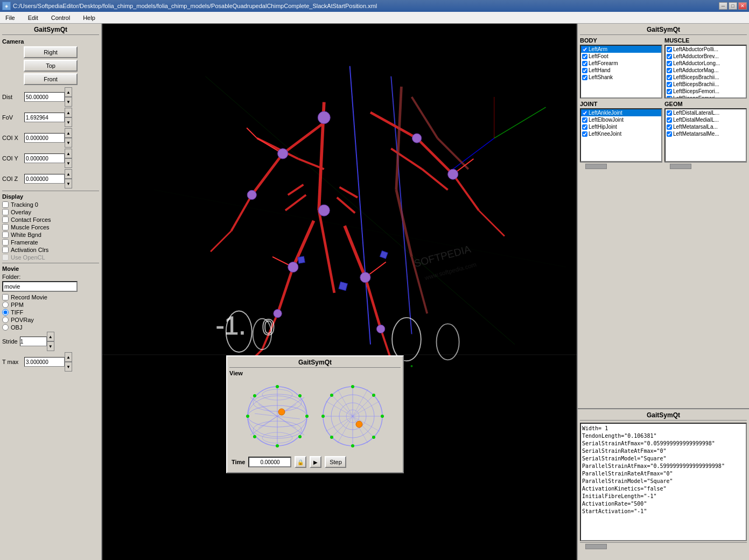  I want to click on text-hscroll-thumb, so click(596, 547).